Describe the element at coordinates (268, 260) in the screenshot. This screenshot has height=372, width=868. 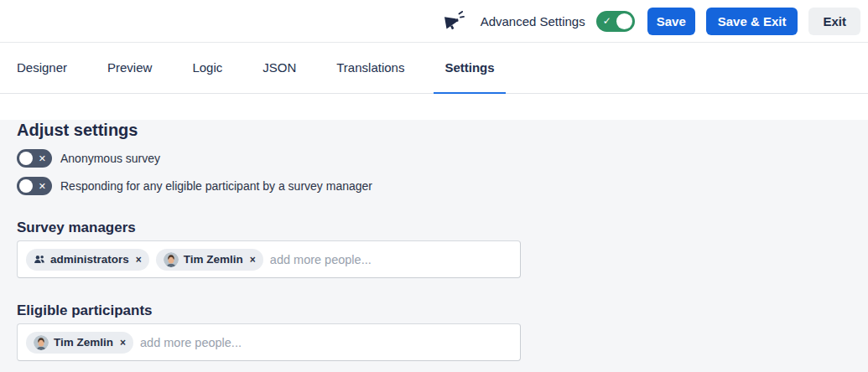
I see `survey-managers-input-box: administrators × Tim Zemlin ×` at that location.